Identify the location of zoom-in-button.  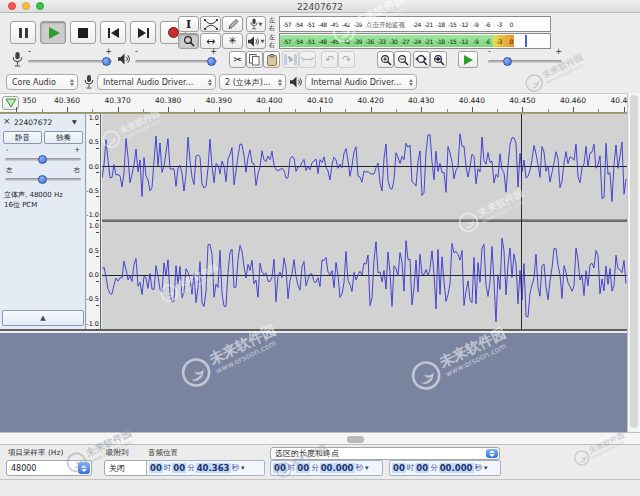
(386, 60).